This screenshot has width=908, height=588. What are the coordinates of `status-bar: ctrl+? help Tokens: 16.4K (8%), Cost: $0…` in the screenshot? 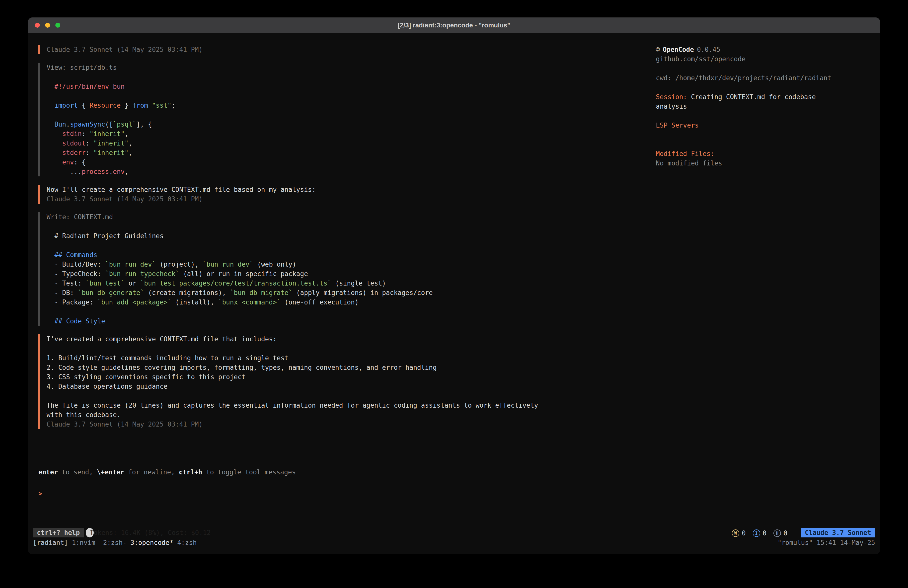 It's located at (454, 533).